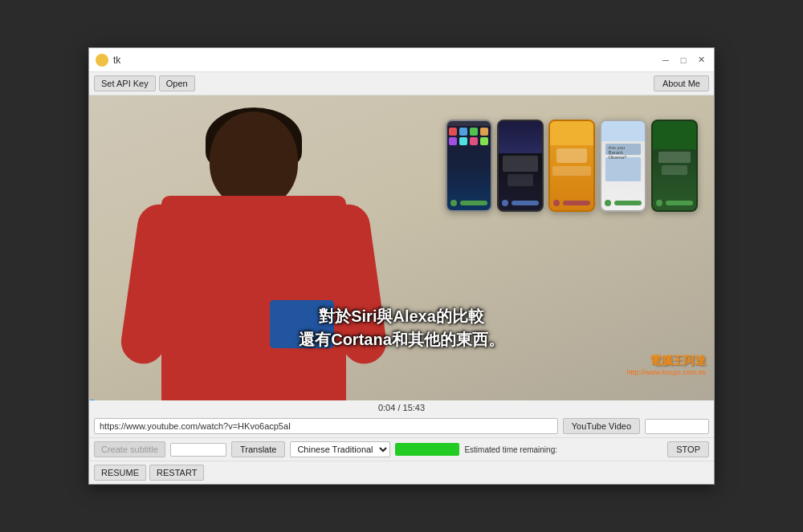  Describe the element at coordinates (666, 372) in the screenshot. I see `watermark-url: http://www.kocpc.com.tw` at that location.